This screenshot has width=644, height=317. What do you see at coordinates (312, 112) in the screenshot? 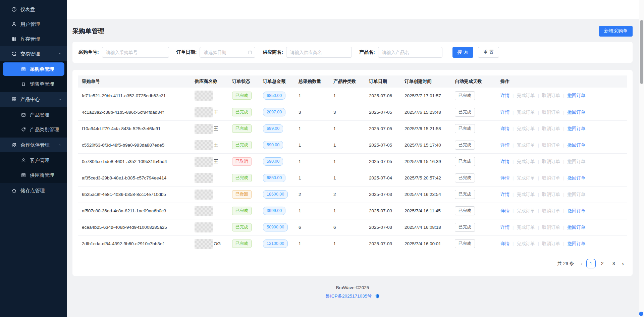
I see `total-qty: 3` at bounding box center [312, 112].